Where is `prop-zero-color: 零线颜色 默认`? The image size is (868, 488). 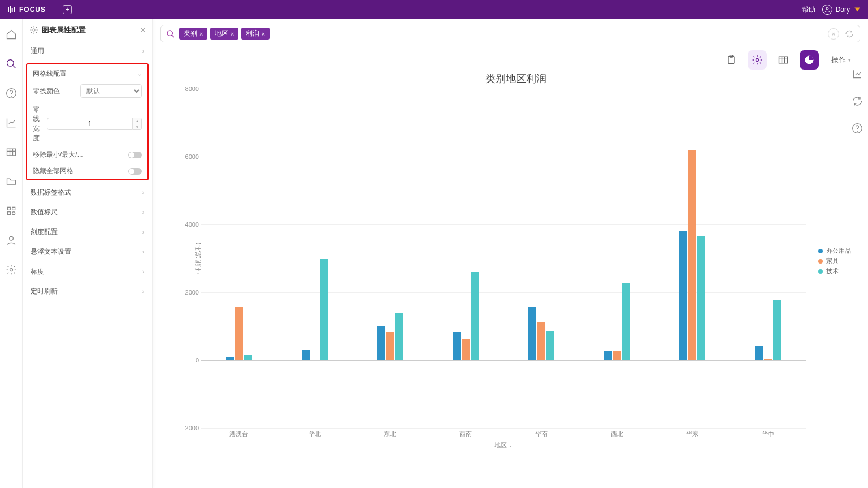 prop-zero-color: 零线颜色 默认 is located at coordinates (87, 91).